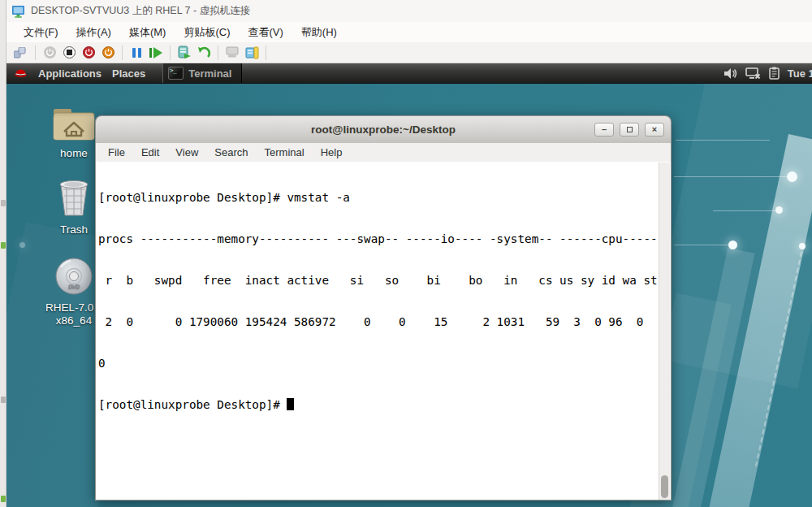  Describe the element at coordinates (134, 73) in the screenshot. I see `places-menu: Places` at that location.